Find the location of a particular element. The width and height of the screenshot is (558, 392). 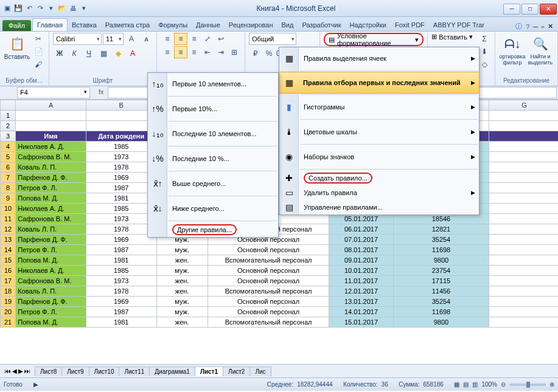

cell: Николаев А. Д. is located at coordinates (51, 147).